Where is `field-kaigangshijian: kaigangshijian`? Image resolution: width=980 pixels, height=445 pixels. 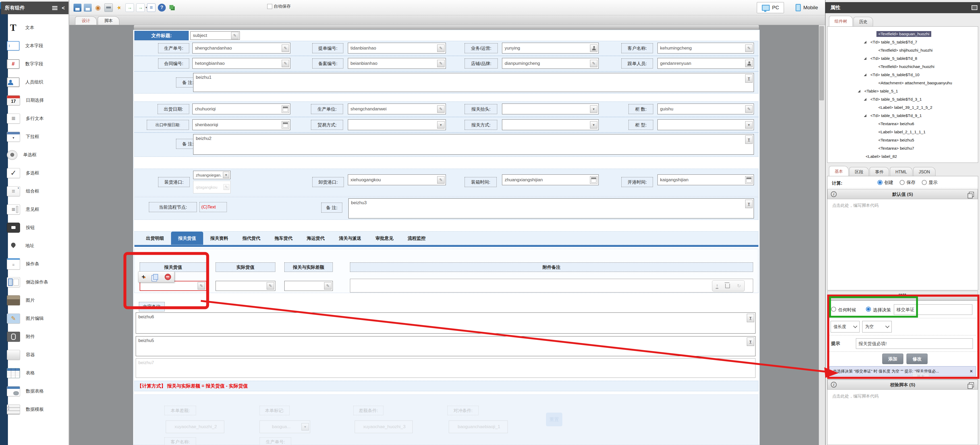 field-kaigangshijian: kaigangshijian is located at coordinates (706, 180).